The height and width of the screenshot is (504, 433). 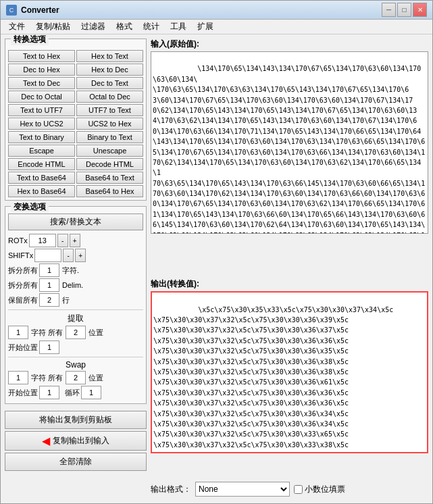 What do you see at coordinates (70, 270) in the screenshot?
I see `split-suffix-1: 字符.` at bounding box center [70, 270].